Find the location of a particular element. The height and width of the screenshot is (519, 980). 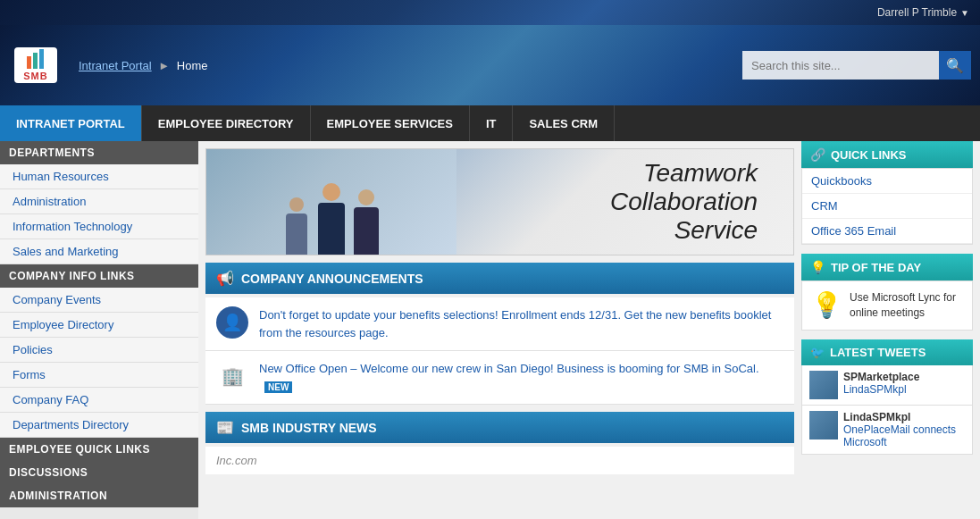

announcements-icon: 📢 is located at coordinates (225, 279).